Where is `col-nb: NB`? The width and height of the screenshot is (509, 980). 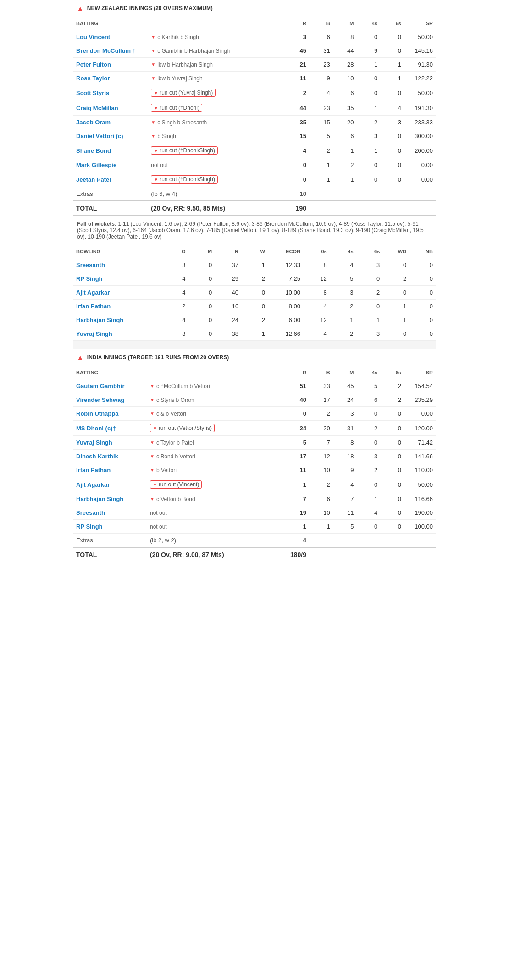 col-nb: NB is located at coordinates (422, 251).